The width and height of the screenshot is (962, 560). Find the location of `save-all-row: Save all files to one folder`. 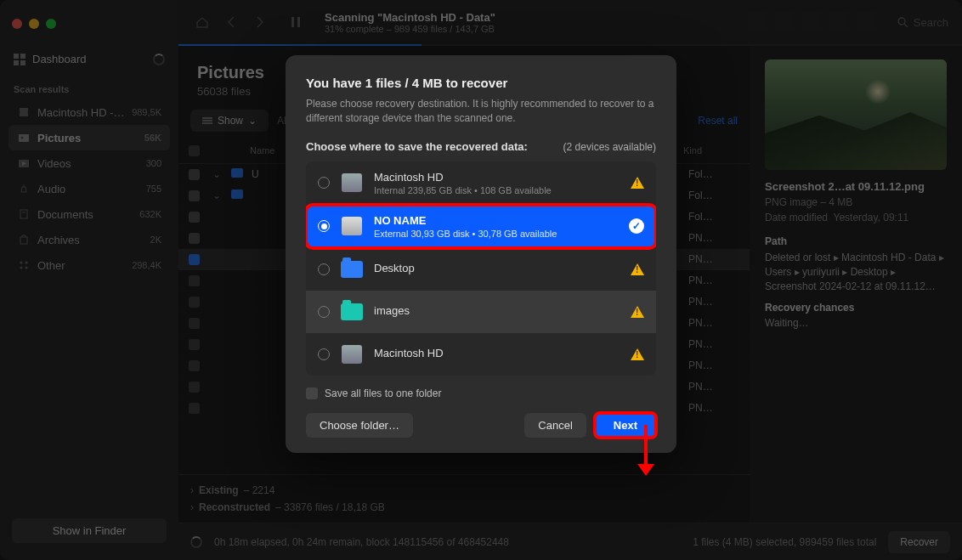

save-all-row: Save all files to one folder is located at coordinates (481, 393).